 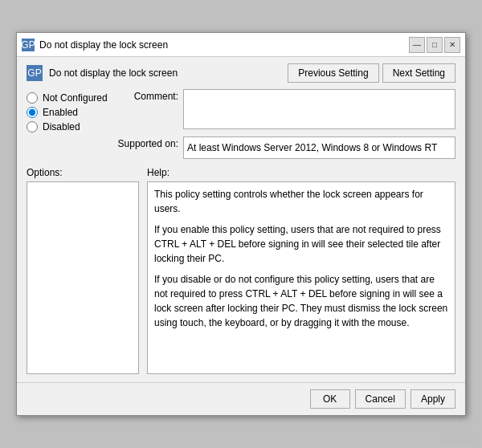 I want to click on ok-button: OK, so click(x=330, y=399).